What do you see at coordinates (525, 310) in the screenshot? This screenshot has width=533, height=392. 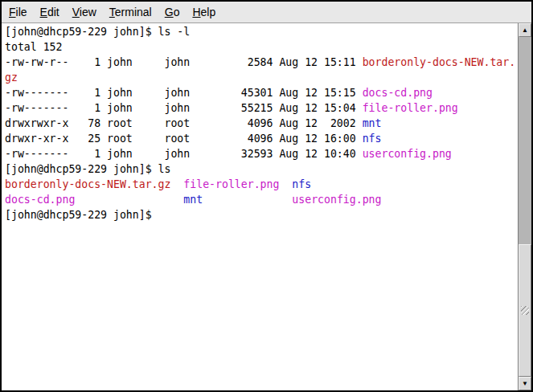 I see `scrollbar-grip-icon` at bounding box center [525, 310].